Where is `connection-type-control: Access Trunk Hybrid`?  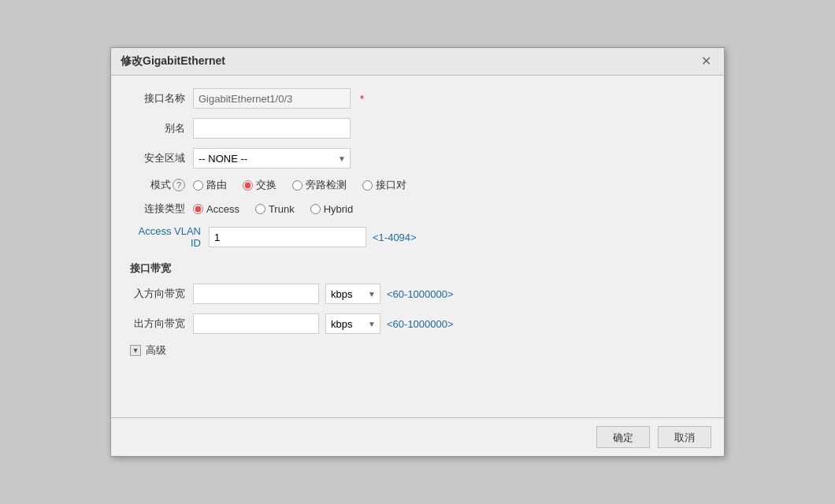
connection-type-control: Access Trunk Hybrid is located at coordinates (449, 209).